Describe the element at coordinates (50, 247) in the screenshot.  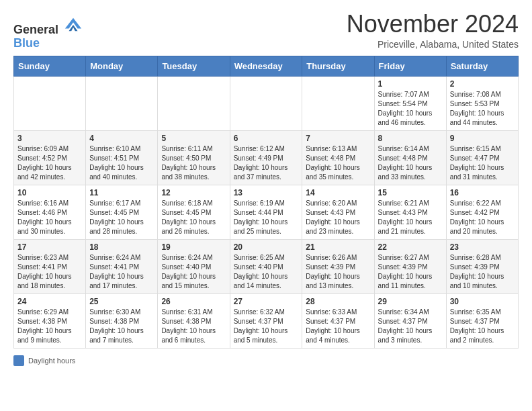
I see `day-number: 17` at that location.